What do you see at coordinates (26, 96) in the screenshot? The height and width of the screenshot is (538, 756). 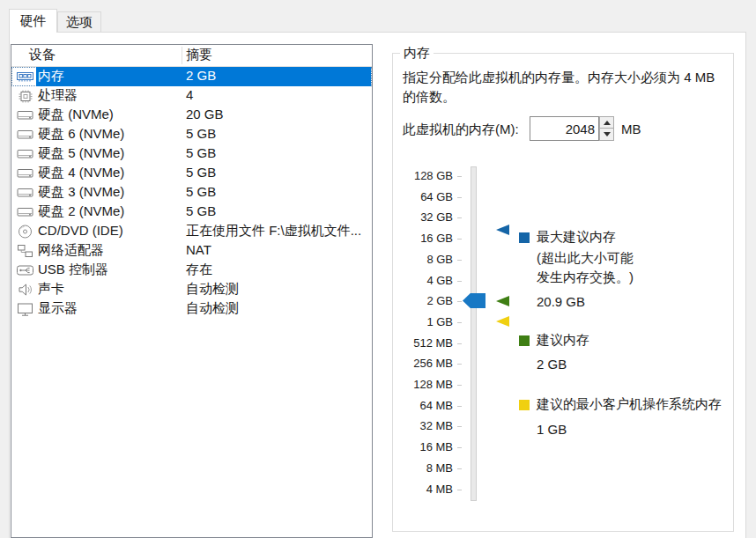 I see `cpu-icon` at bounding box center [26, 96].